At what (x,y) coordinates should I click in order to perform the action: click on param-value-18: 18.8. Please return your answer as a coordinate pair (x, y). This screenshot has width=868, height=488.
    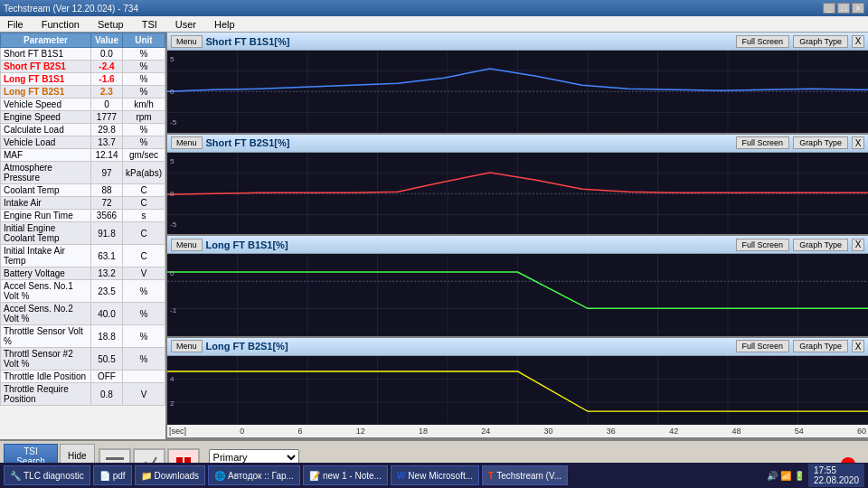
    Looking at the image, I should click on (107, 336).